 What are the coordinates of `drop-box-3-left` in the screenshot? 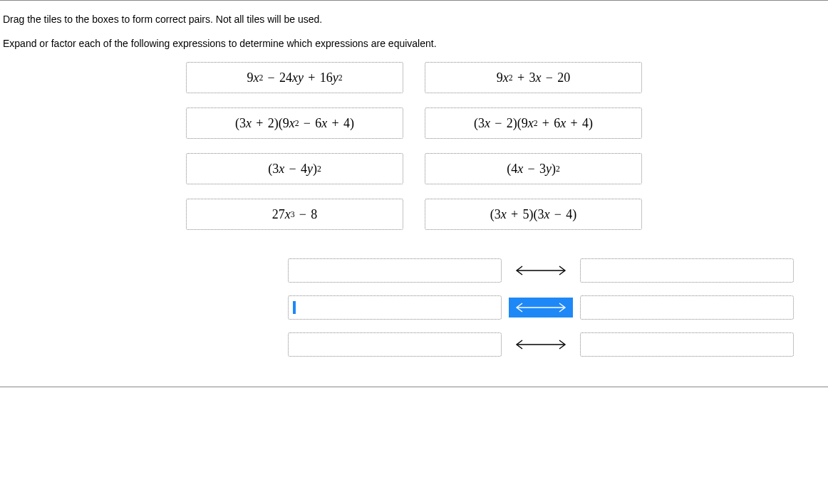 It's located at (395, 345).